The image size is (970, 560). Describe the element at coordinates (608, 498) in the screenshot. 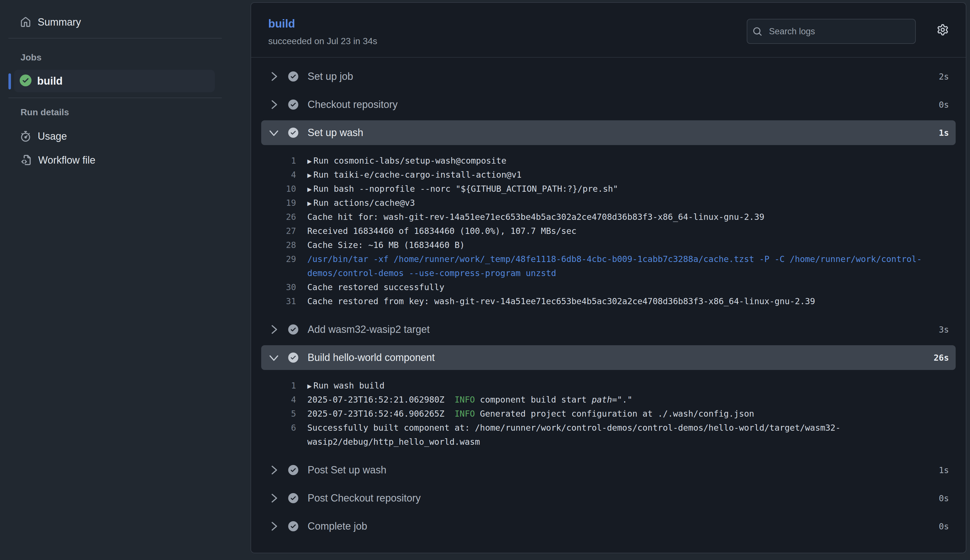

I see `step-row-post-checkout-repository: Post Checkout repository0s` at that location.